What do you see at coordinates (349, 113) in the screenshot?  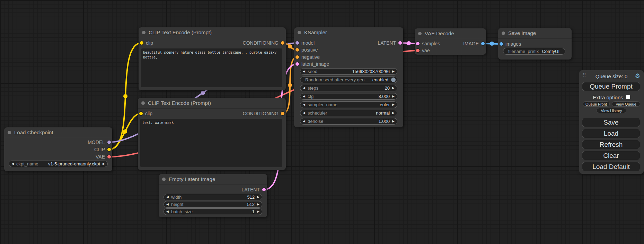 I see `widget-scheduler: ◀ scheduler normal ▶` at bounding box center [349, 113].